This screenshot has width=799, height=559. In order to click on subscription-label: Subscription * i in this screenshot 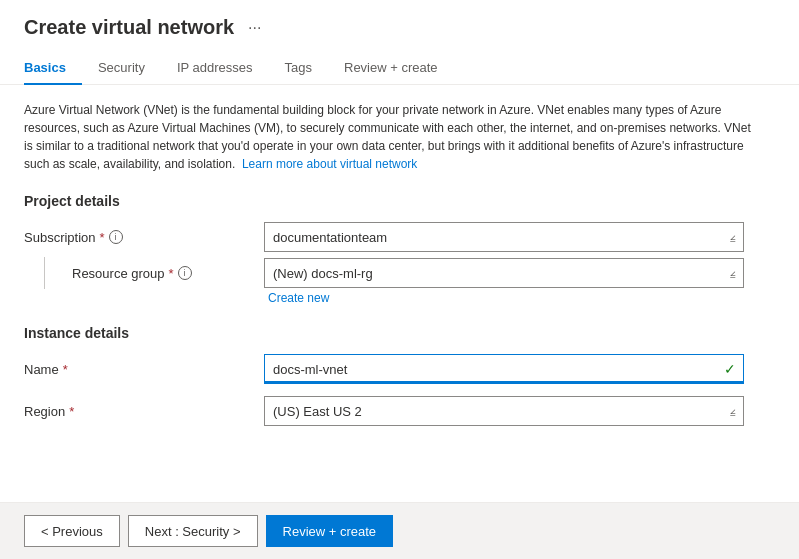, I will do `click(144, 238)`.